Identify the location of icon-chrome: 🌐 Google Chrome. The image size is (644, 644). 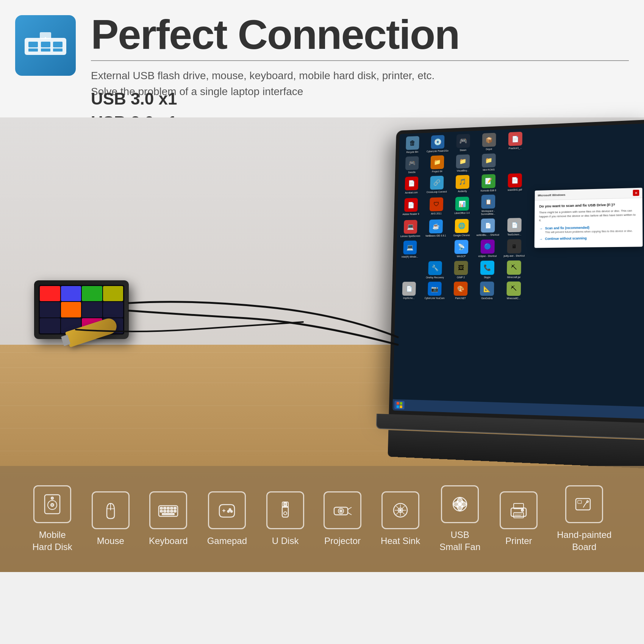
(462, 228).